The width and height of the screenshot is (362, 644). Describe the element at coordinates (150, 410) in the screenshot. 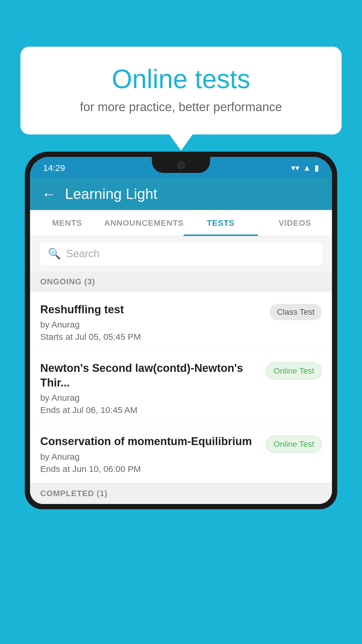

I see `test-time: Ends at Jul 06, 10:45 AM` at that location.